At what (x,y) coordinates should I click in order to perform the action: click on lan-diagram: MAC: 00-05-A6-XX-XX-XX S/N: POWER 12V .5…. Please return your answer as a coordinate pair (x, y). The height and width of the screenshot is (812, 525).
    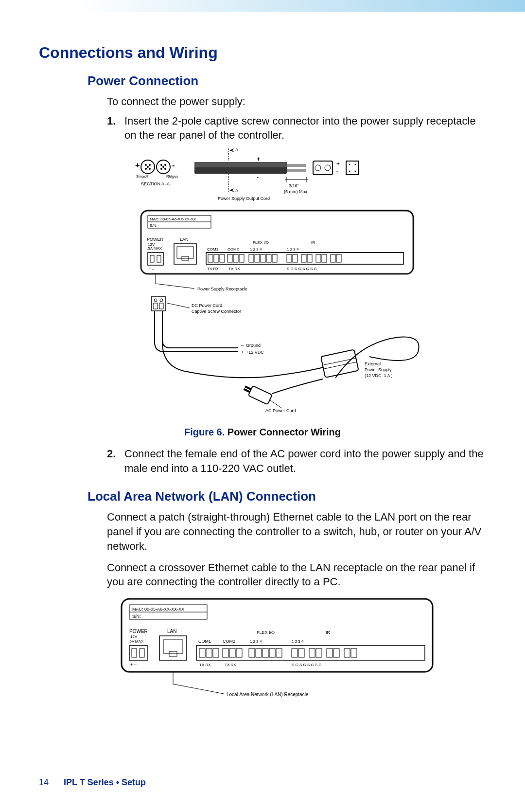
    Looking at the image, I should click on (282, 656).